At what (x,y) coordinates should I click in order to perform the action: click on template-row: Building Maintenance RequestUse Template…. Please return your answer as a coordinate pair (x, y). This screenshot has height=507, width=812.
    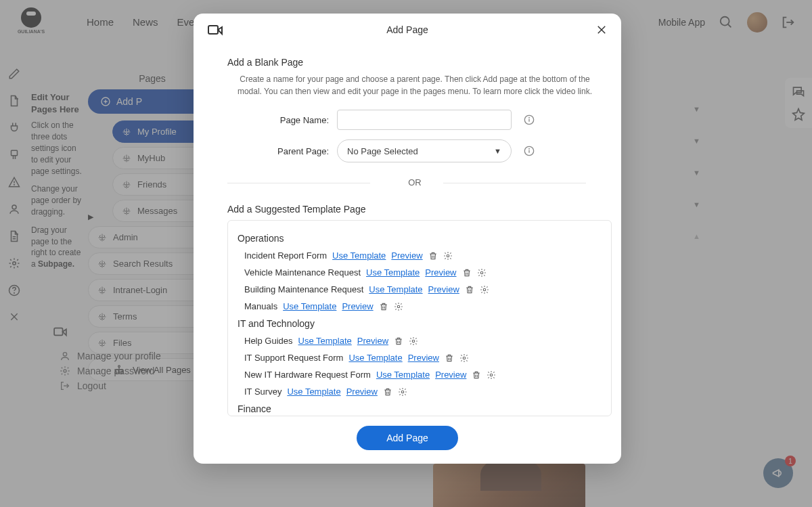
    Looking at the image, I should click on (420, 290).